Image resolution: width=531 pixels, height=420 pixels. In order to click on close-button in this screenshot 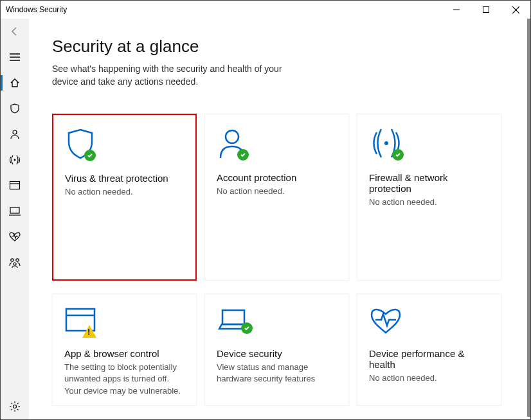, I will do `click(516, 10)`.